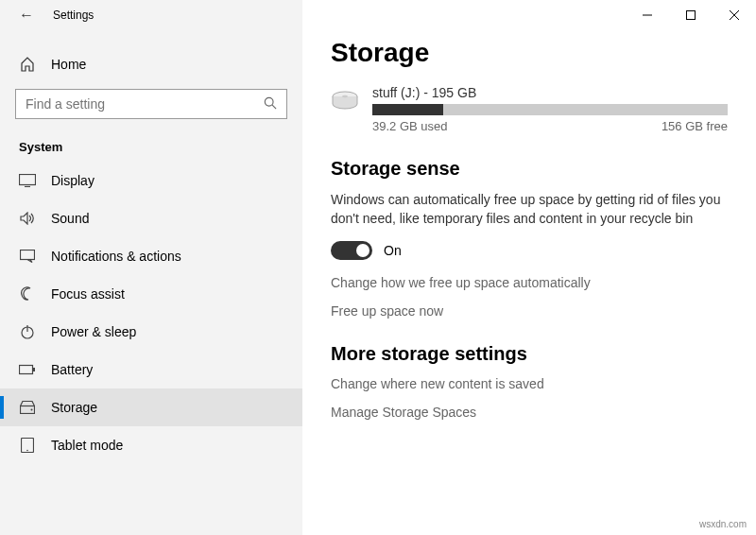  What do you see at coordinates (27, 256) in the screenshot?
I see `notifications-icon` at bounding box center [27, 256].